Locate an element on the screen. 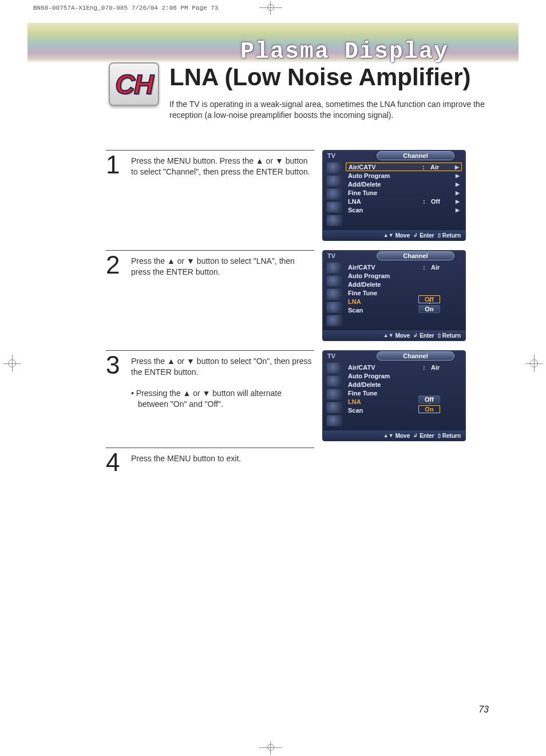 This screenshot has height=756, width=546. step-text: Press the ▲ or ▼ button to select "LNA",… is located at coordinates (221, 295).